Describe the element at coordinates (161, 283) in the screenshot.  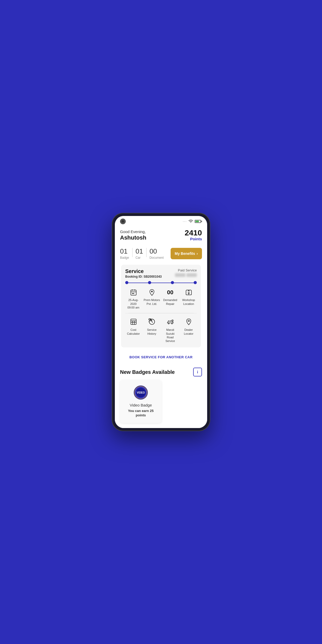
I see `timeline-dots` at that location.